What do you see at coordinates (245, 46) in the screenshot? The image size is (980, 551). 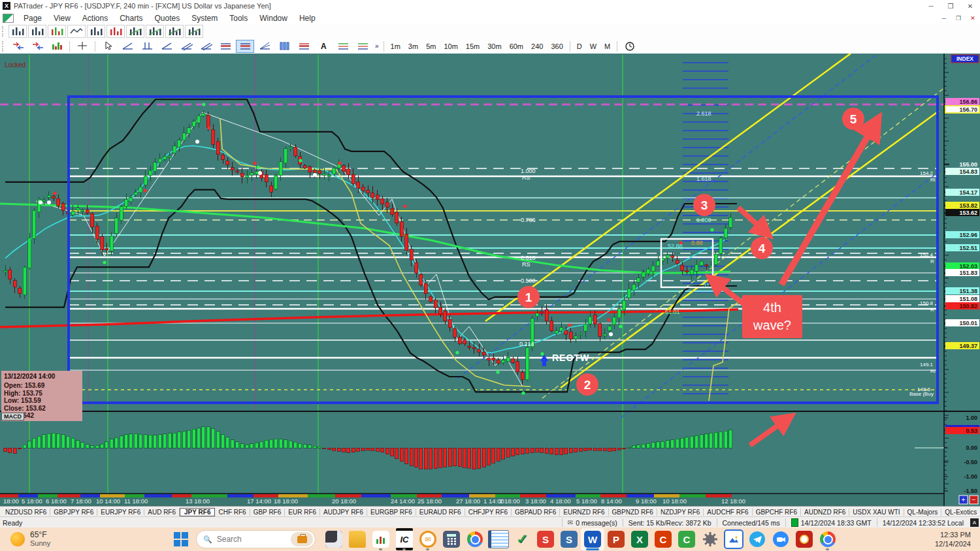 I see `fib-extension-tool` at bounding box center [245, 46].